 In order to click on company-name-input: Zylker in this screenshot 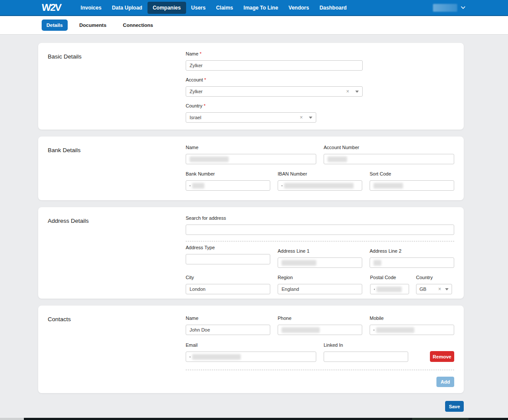, I will do `click(274, 65)`.